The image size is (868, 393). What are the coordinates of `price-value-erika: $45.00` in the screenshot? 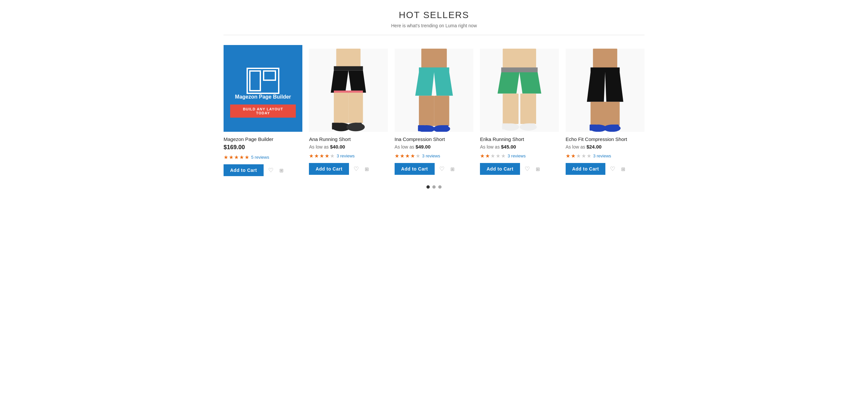 It's located at (509, 147).